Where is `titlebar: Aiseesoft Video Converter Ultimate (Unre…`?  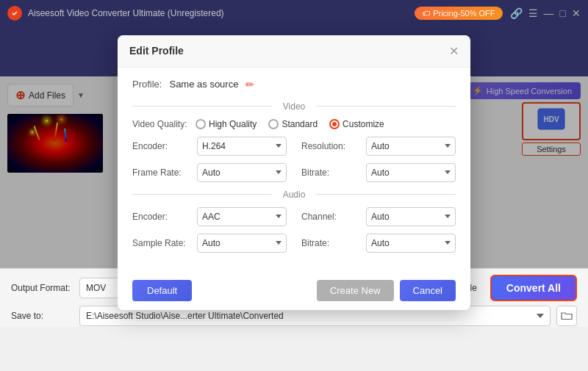
titlebar: Aiseesoft Video Converter Ultimate (Unre… is located at coordinates (294, 13).